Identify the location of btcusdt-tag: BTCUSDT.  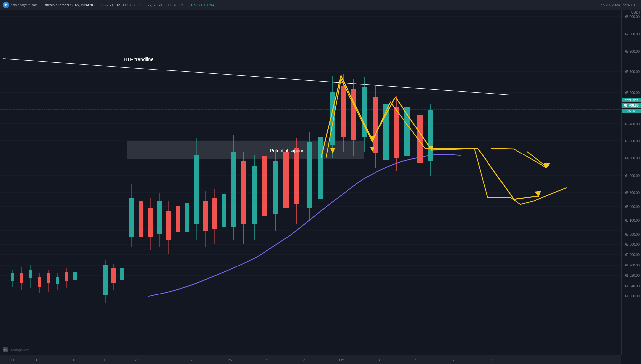
(631, 100).